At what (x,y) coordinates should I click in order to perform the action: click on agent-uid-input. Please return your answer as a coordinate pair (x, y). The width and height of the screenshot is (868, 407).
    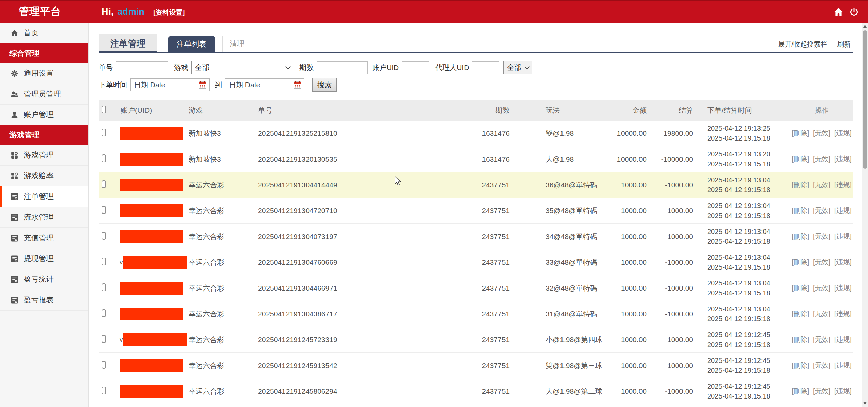
    Looking at the image, I should click on (486, 68).